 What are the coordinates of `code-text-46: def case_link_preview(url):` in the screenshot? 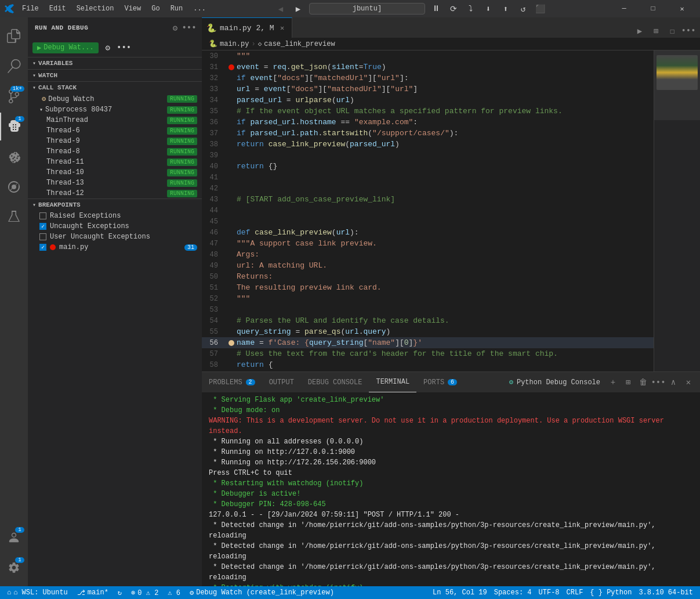 It's located at (298, 232).